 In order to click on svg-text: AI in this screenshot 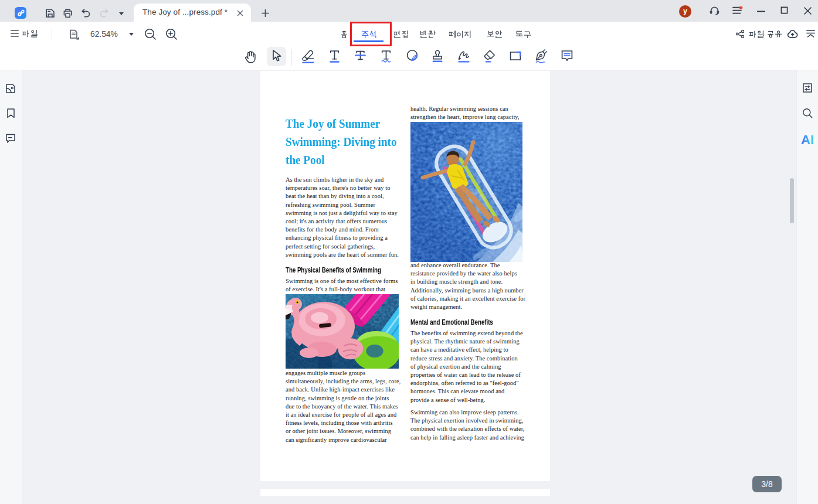, I will do `click(807, 139)`.